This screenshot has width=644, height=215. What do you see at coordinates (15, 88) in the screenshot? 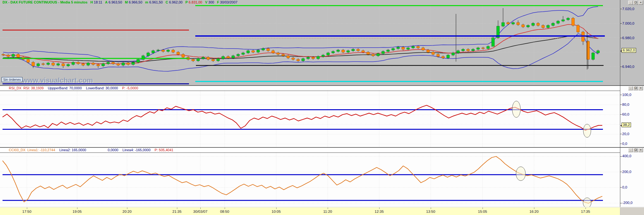
I see `rsi-indicator-name: RSI_DX` at bounding box center [15, 88].